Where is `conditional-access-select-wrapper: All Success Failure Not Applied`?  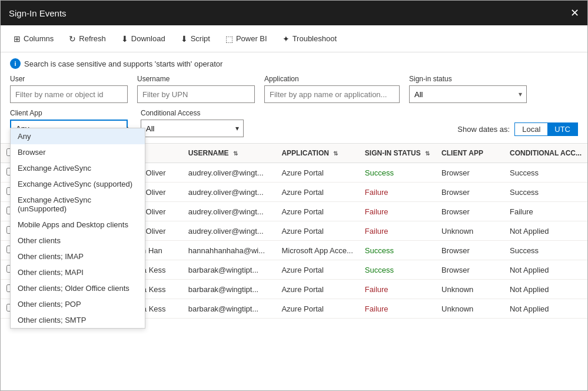 conditional-access-select-wrapper: All Success Failure Not Applied is located at coordinates (192, 128).